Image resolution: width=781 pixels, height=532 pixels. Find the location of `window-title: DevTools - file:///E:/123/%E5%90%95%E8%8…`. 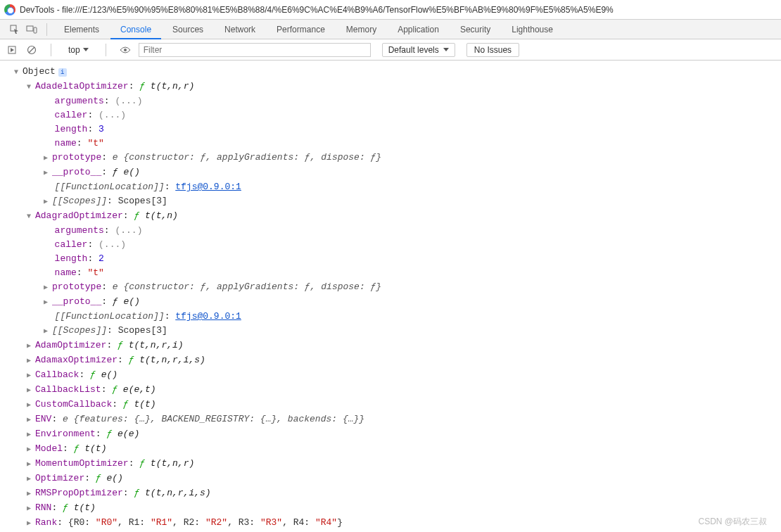

window-title: DevTools - file:///E:/123/%E5%90%95%E8%8… is located at coordinates (317, 10).